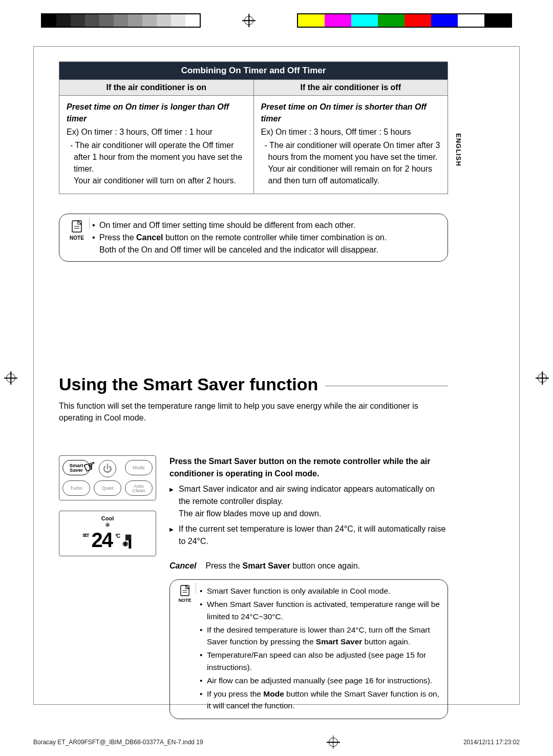  I want to click on quiet-button: Quiet, so click(108, 488).